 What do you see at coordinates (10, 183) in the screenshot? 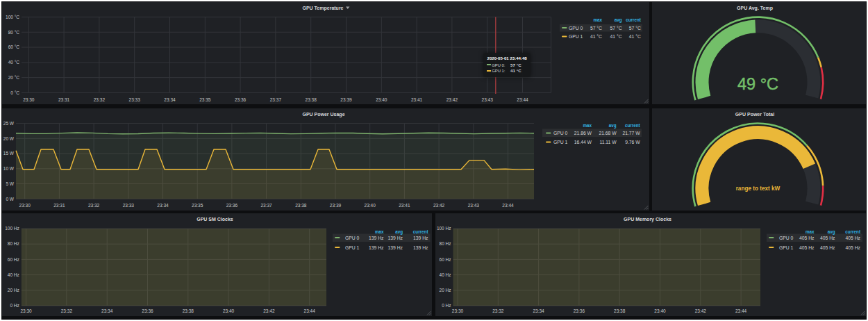
I see `svg-text: 5 W` at bounding box center [10, 183].